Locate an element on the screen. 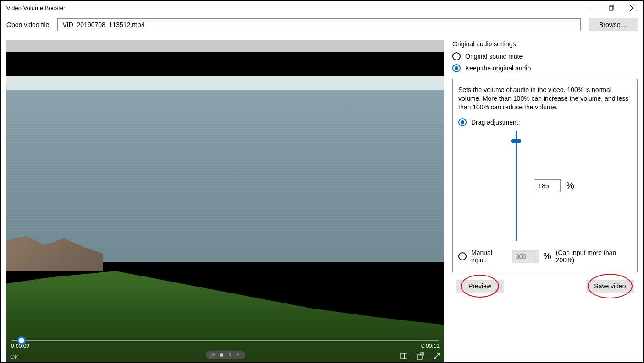 The image size is (644, 363). seek-bar is located at coordinates (226, 341).